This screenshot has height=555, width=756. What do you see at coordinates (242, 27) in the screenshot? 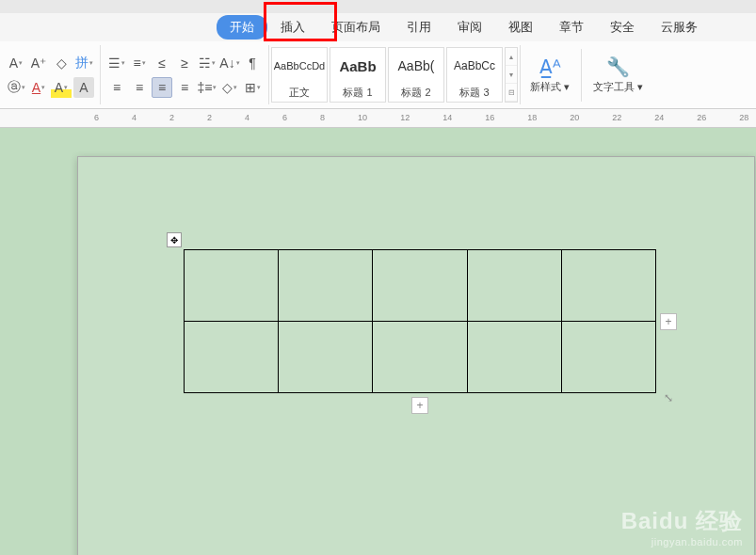
I see `menu-start: 开始` at bounding box center [242, 27].